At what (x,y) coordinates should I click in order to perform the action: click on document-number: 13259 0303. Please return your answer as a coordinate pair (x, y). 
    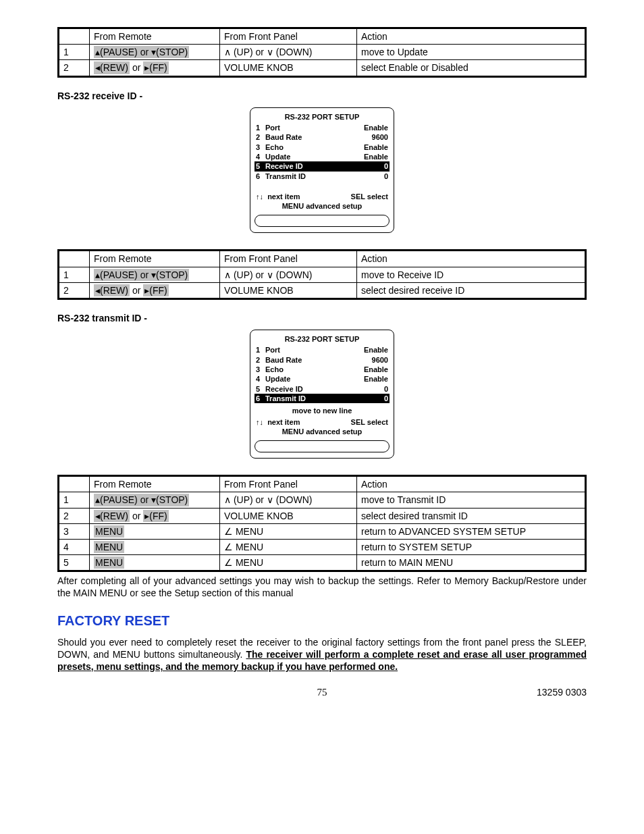
    Looking at the image, I should click on (562, 692).